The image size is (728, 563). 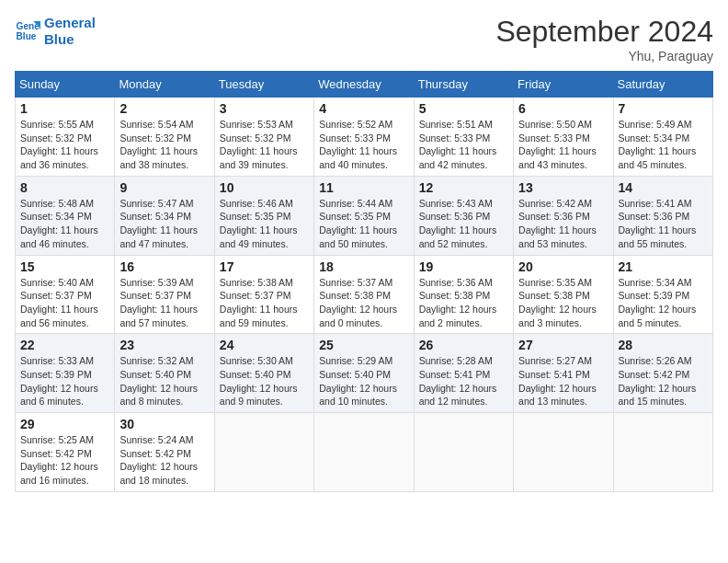 I want to click on day-info: Sunrise: 5:36 AMSunset: 5:38 PMDaylight:…, so click(x=458, y=303).